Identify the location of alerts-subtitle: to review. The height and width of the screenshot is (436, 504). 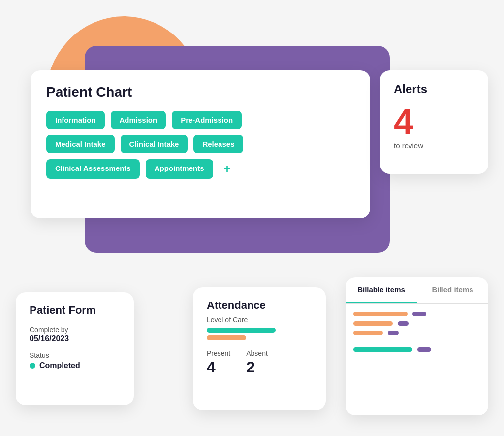
(409, 146).